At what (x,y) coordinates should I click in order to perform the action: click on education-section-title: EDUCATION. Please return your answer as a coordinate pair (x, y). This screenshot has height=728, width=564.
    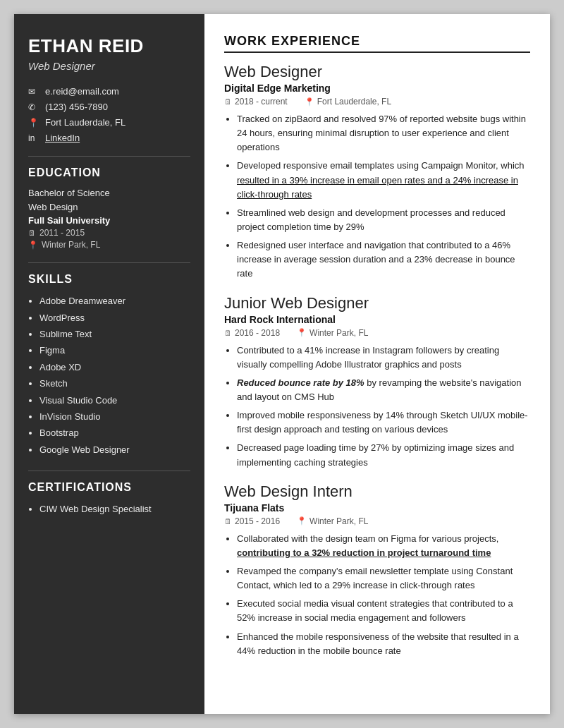
    Looking at the image, I should click on (109, 173).